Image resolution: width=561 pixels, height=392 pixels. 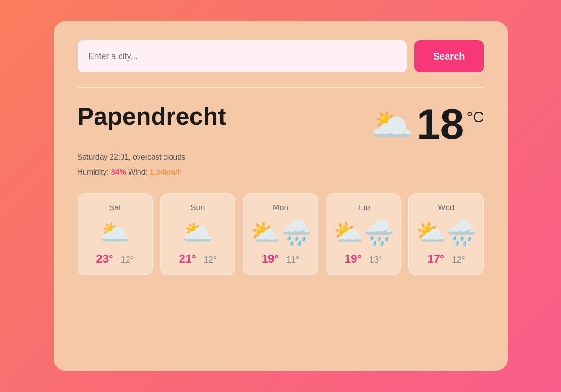 I want to click on forecast-temps: 17° 12°, so click(x=446, y=259).